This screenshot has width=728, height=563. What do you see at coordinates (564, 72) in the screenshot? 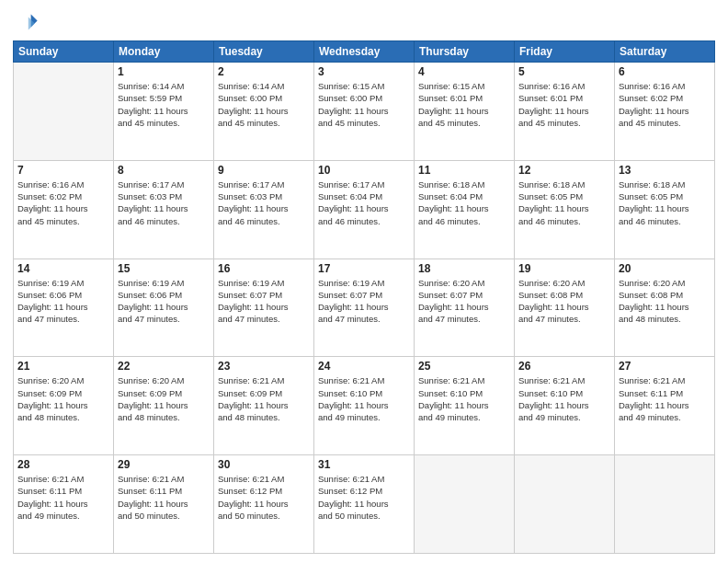
I see `day-number: 5` at bounding box center [564, 72].